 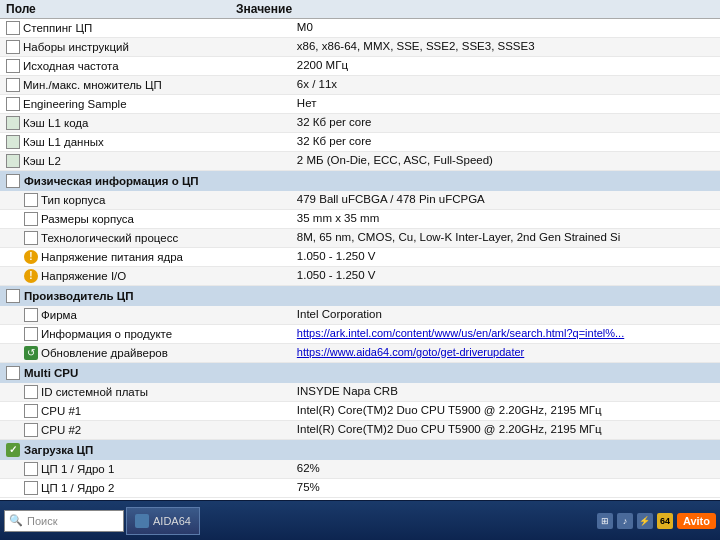 I want to click on section-label: Производитель ЦП, so click(x=79, y=296).